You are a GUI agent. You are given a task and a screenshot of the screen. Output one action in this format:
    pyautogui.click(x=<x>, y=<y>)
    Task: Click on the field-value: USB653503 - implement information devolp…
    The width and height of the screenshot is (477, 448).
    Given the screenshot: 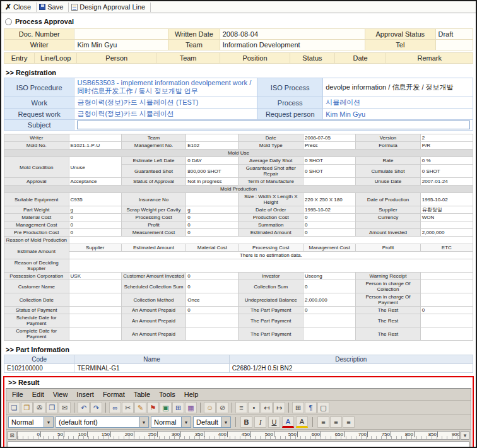 What is the action you would take?
    pyautogui.click(x=166, y=88)
    